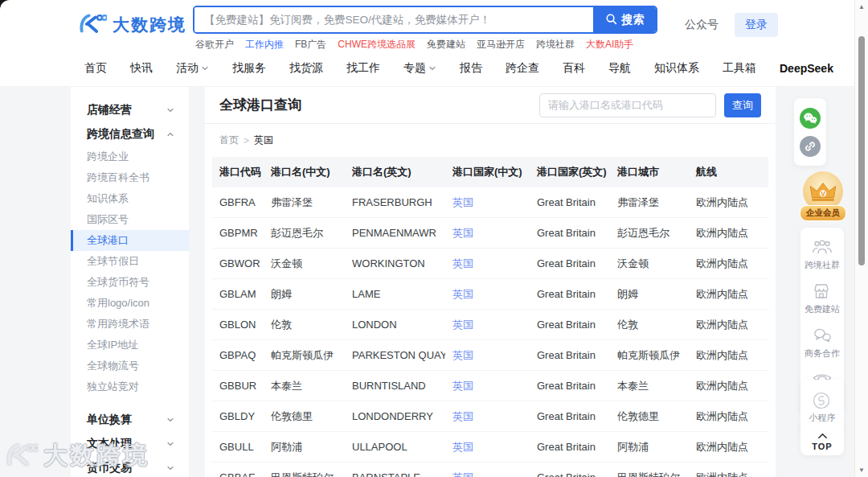 This screenshot has height=477, width=868. Describe the element at coordinates (141, 68) in the screenshot. I see `nav-item: 快讯` at that location.